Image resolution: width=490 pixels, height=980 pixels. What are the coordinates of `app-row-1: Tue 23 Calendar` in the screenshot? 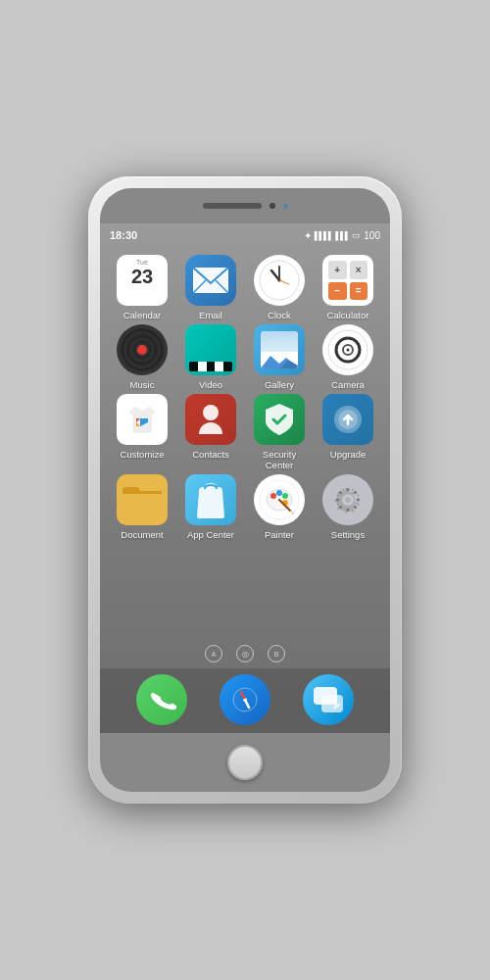 It's located at (245, 288).